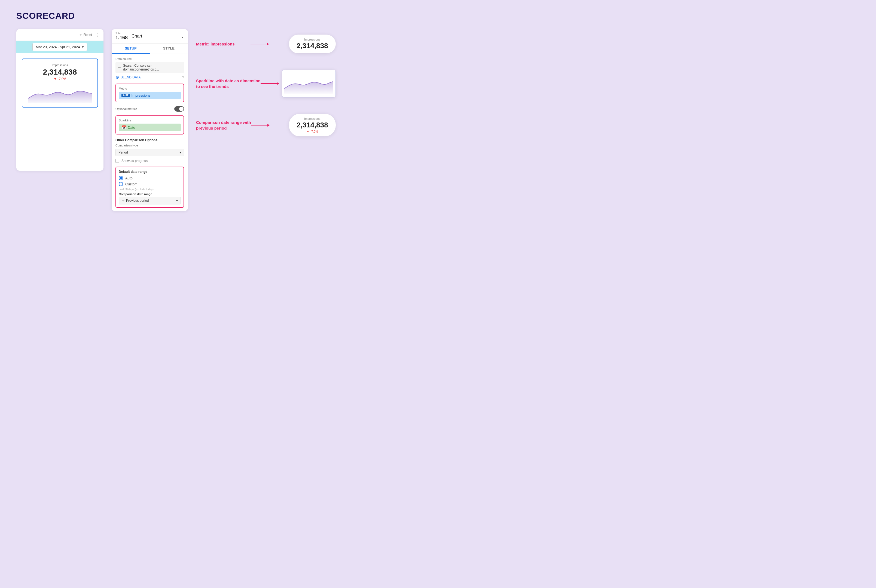  I want to click on comparison-type-dropdown: Period ▾, so click(150, 152).